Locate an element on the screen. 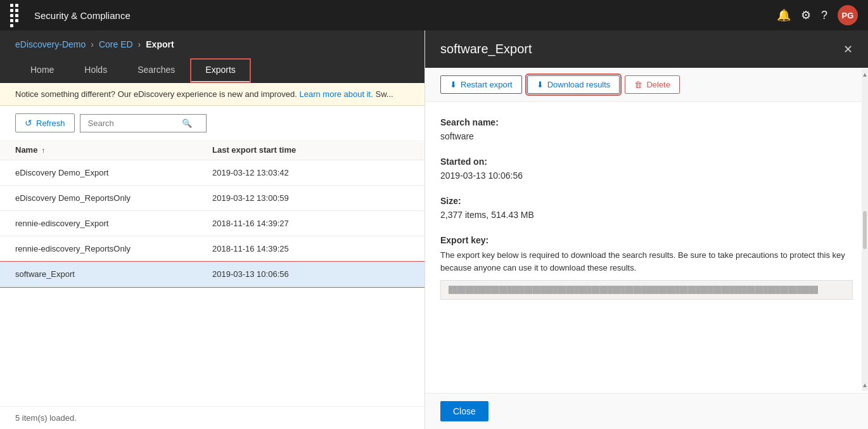 This screenshot has height=429, width=868. nav-icons: 🔔 ⚙ ? PG is located at coordinates (817, 15).